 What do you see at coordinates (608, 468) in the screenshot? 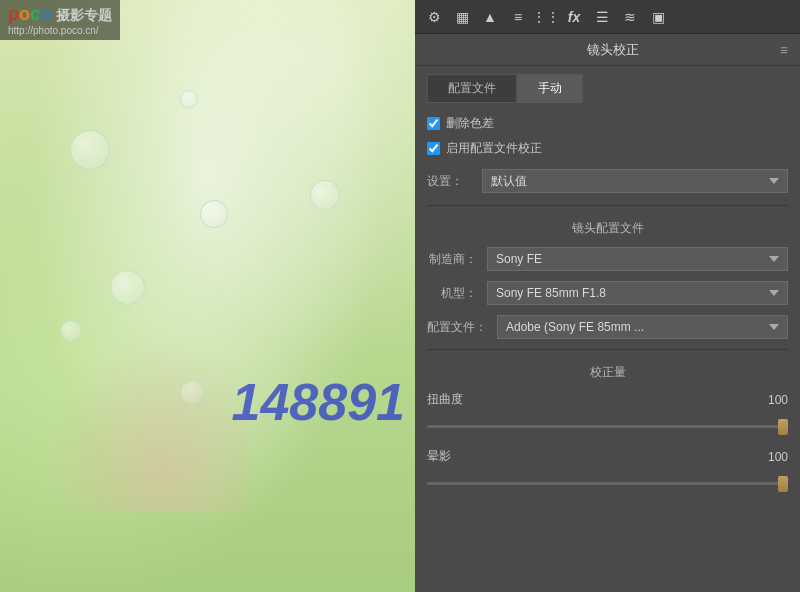
I see `vignetting-slider-row: 晕影 100` at bounding box center [608, 468].